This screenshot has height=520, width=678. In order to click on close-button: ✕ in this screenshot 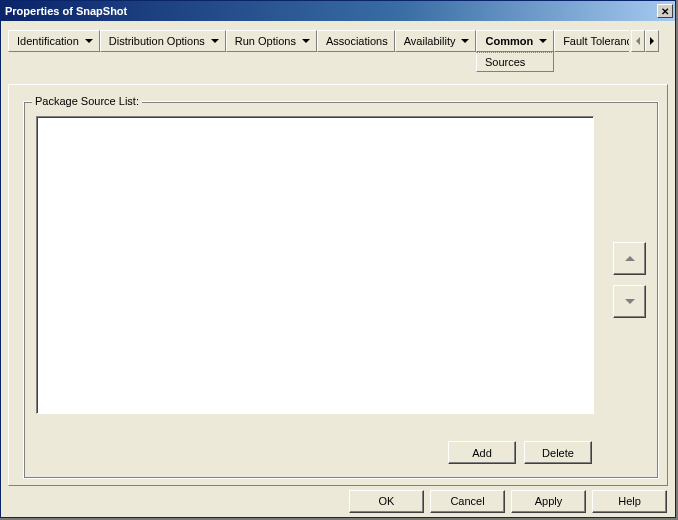, I will do `click(665, 11)`.